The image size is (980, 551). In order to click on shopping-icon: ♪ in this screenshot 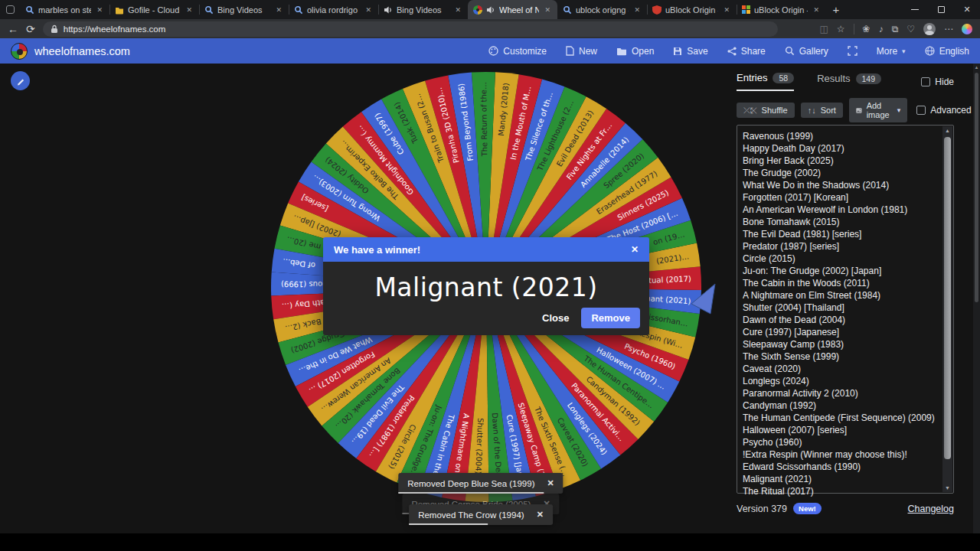, I will do `click(881, 29)`.